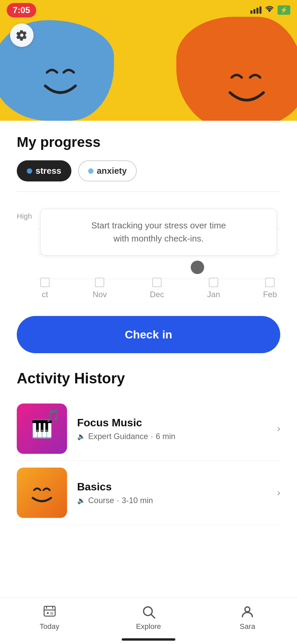 This screenshot has width=297, height=644. What do you see at coordinates (159, 238) in the screenshot?
I see `chart-tooltip-line2: with monthly check-ins.` at bounding box center [159, 238].